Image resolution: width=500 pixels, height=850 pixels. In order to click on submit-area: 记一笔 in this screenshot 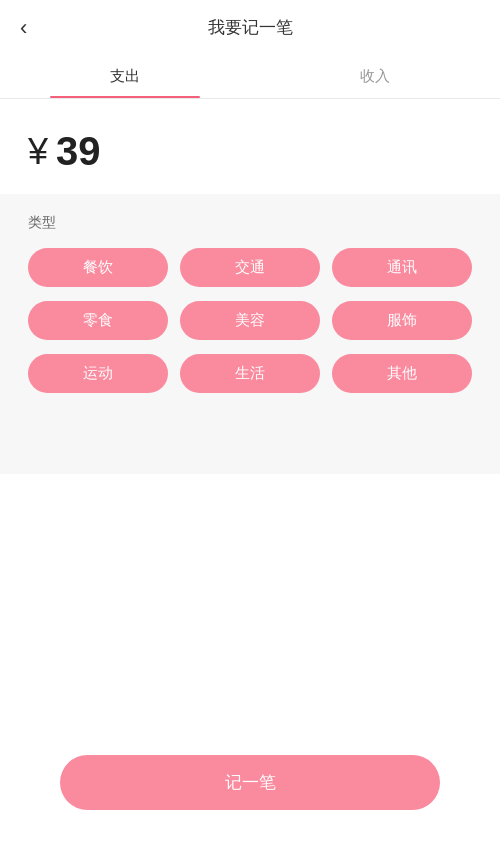, I will do `click(250, 782)`.